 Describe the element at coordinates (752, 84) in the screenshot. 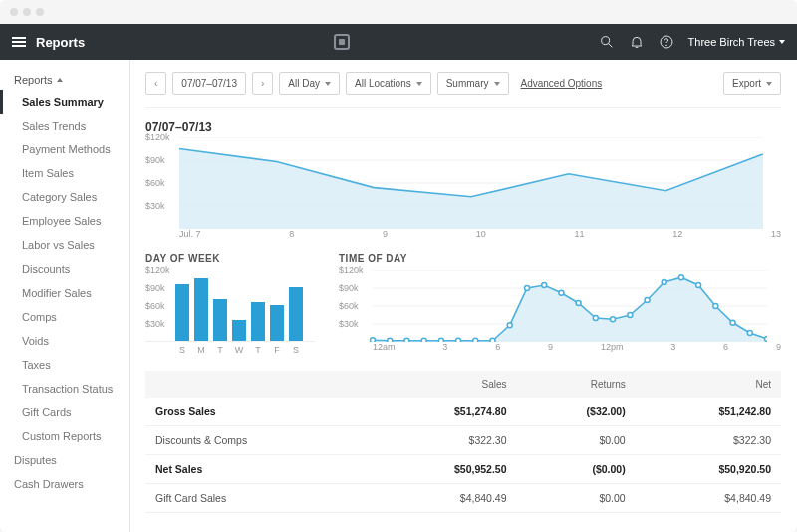

I see `export-button: Export` at that location.